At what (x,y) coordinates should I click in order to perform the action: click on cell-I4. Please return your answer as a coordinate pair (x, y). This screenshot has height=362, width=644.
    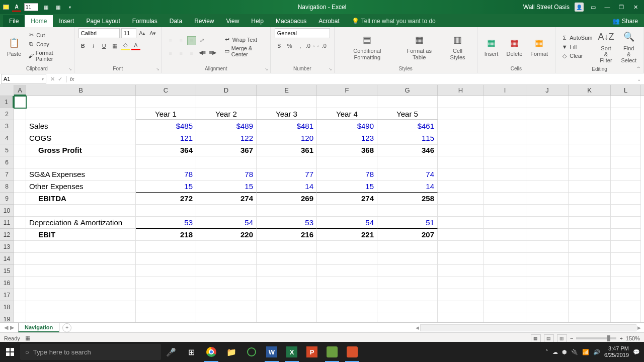
    Looking at the image, I should click on (505, 138).